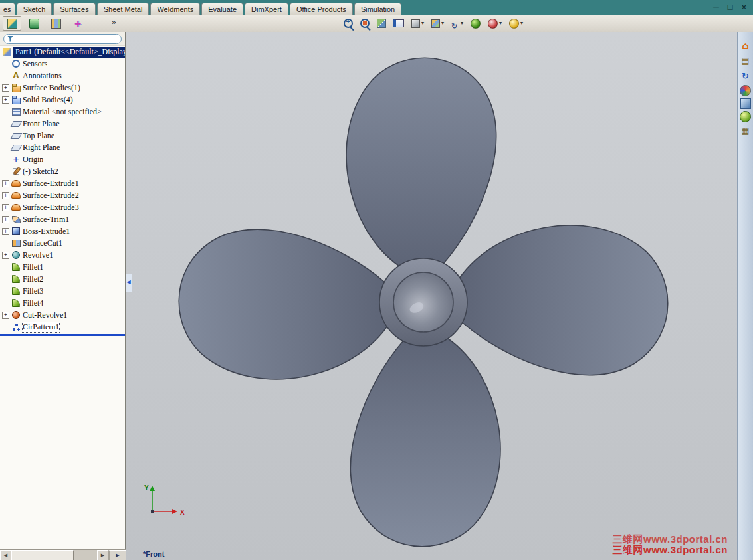 This screenshot has width=753, height=560. Describe the element at coordinates (33, 291) in the screenshot. I see `tree-item-label: Fillet3` at that location.